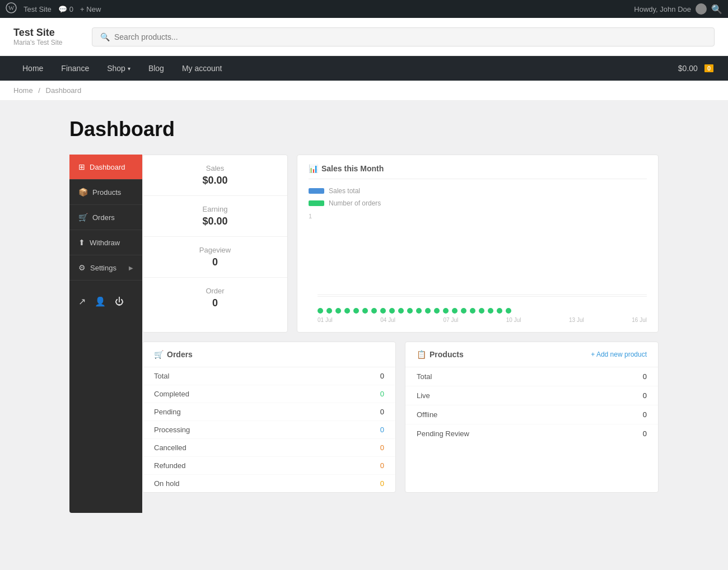 This screenshot has width=728, height=570. What do you see at coordinates (410, 37) in the screenshot?
I see `search-input` at bounding box center [410, 37].